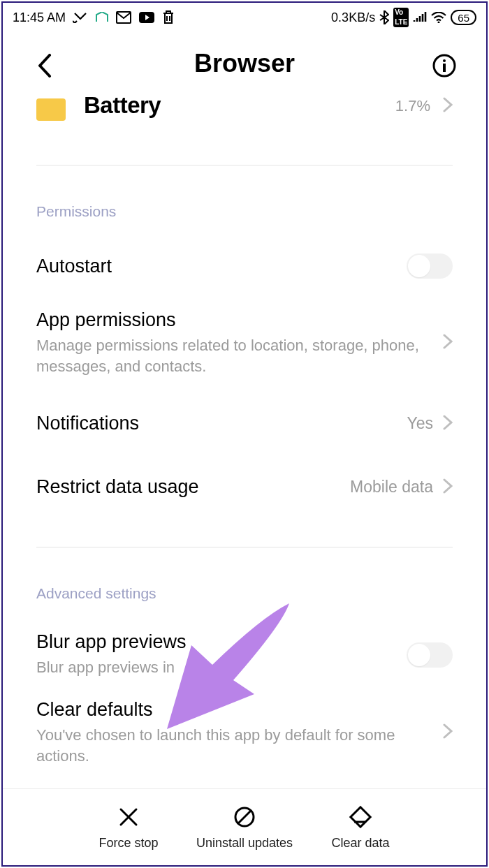  What do you see at coordinates (240, 709) in the screenshot?
I see `clear-defaults-label: Clear defaults` at bounding box center [240, 709].